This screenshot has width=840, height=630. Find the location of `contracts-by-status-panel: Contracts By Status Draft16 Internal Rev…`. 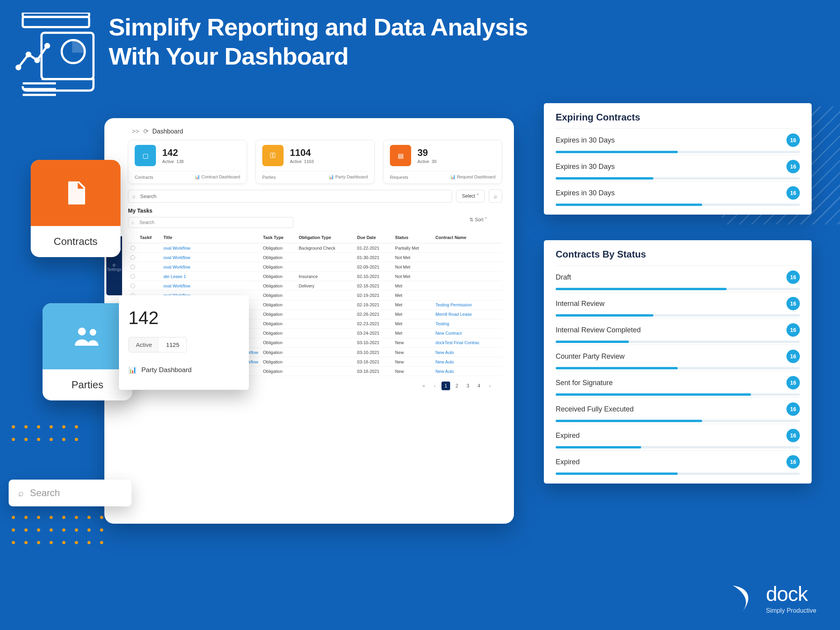

contracts-by-status-panel: Contracts By Status Draft16 Internal Rev… is located at coordinates (678, 362).